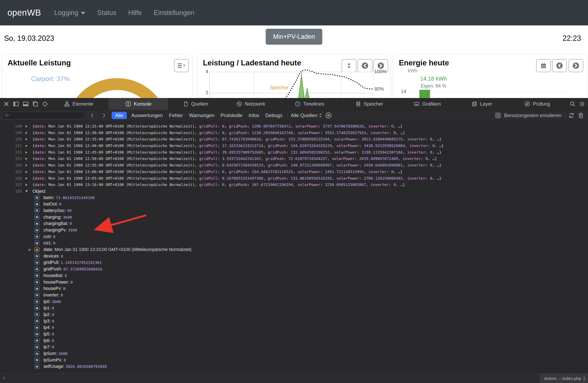  Describe the element at coordinates (294, 378) in the screenshot. I see `console-input-bar: › Autom. – index.php` at that location.